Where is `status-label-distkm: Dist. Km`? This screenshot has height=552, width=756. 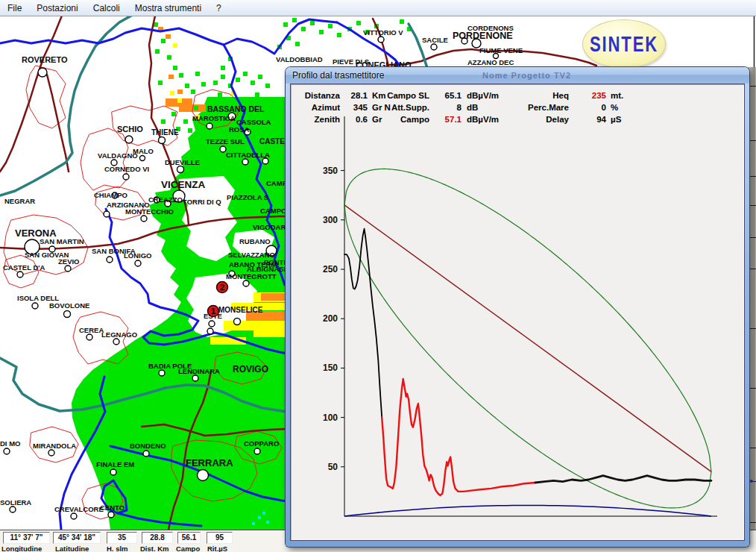
status-label-distkm: Dist. Km is located at coordinates (155, 548).